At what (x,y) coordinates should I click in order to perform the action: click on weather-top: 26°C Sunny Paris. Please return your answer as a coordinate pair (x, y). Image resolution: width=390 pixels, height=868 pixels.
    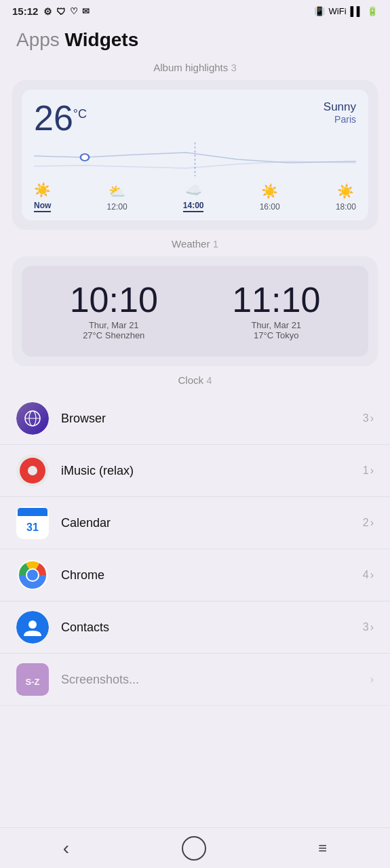
    Looking at the image, I should click on (195, 118).